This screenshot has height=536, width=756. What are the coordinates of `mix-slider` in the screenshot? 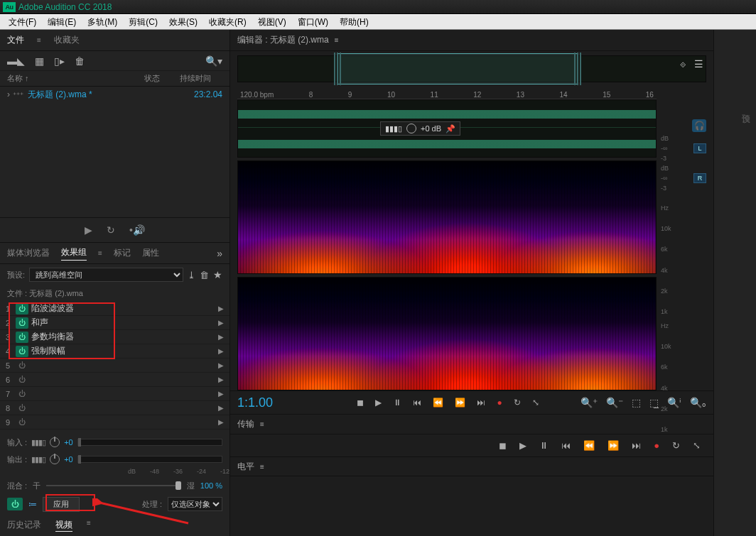 It's located at (114, 486).